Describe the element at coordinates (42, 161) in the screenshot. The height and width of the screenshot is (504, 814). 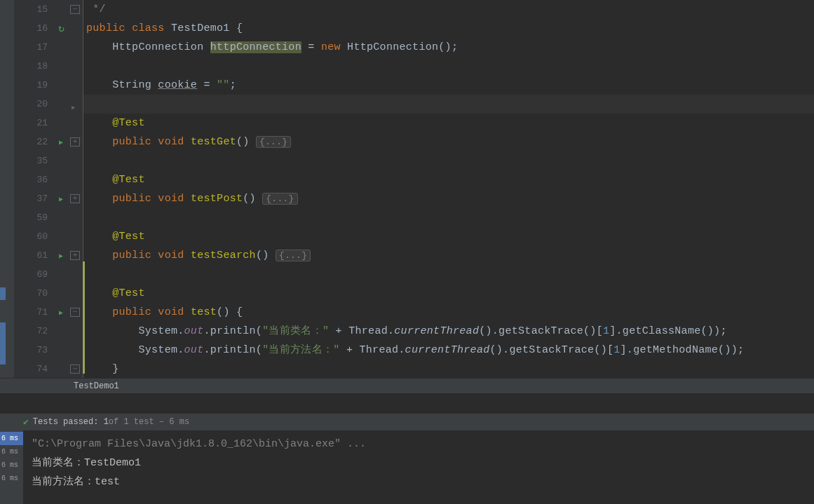
I see `line-number: 35` at that location.